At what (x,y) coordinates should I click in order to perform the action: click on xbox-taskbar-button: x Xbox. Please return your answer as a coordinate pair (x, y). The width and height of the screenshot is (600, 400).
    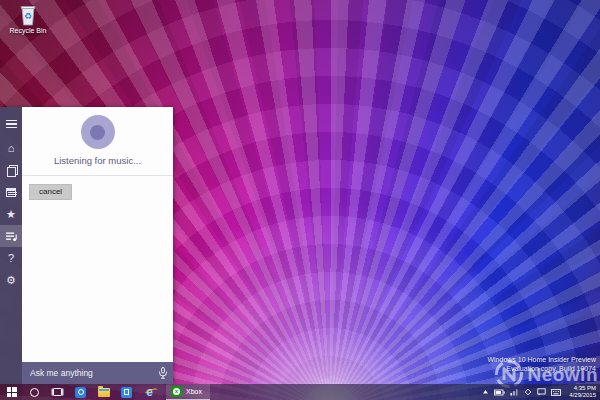
    Looking at the image, I should click on (188, 392).